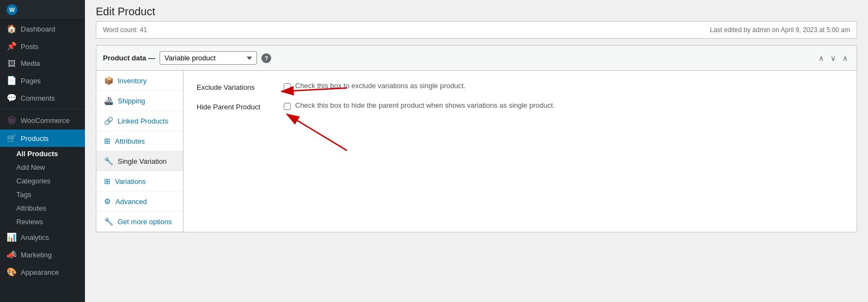 This screenshot has height=302, width=868. Describe the element at coordinates (42, 168) in the screenshot. I see `sub-item-add-new: Add New` at that location.